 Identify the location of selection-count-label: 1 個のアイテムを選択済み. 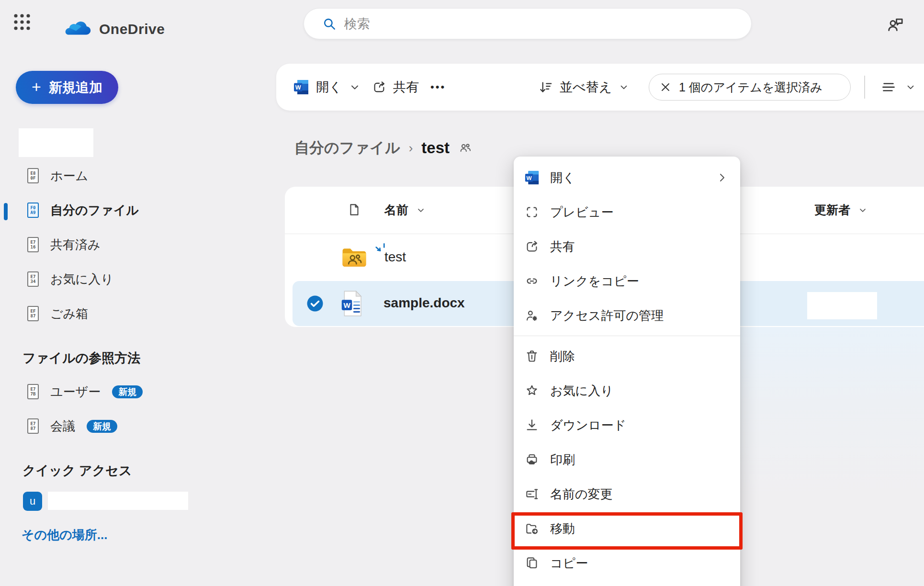
(751, 87).